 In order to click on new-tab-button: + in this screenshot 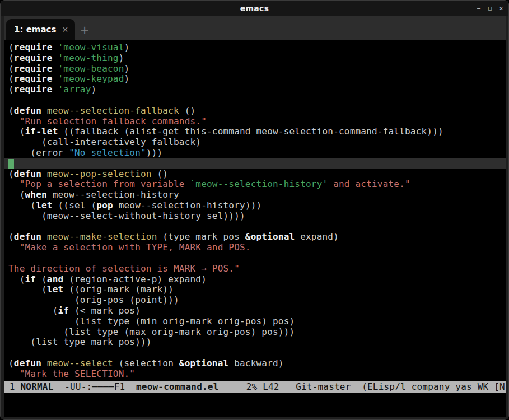, I will do `click(85, 29)`.